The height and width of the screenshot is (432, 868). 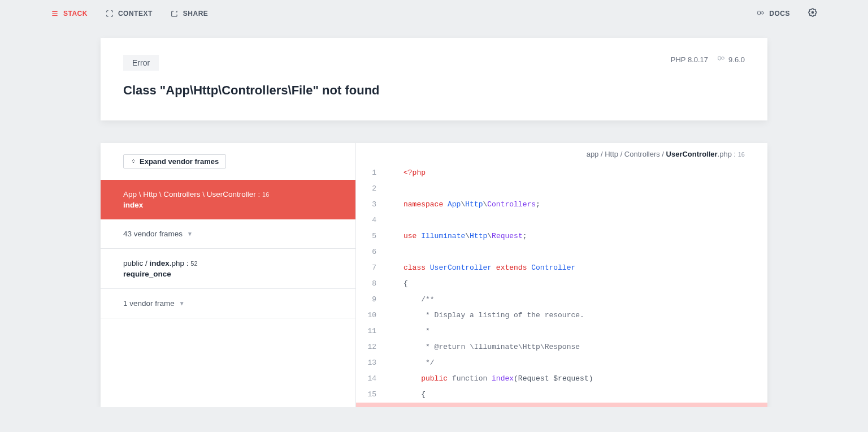 I want to click on frame-active-path: App \ Http \ Controllers \ UserControlle…, so click(x=228, y=195).